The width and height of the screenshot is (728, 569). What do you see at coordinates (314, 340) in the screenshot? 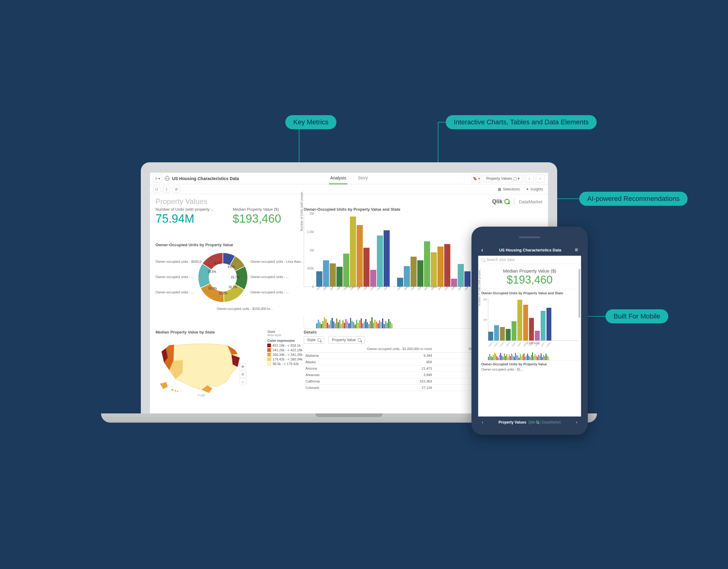
I see `filter-state: State` at bounding box center [314, 340].